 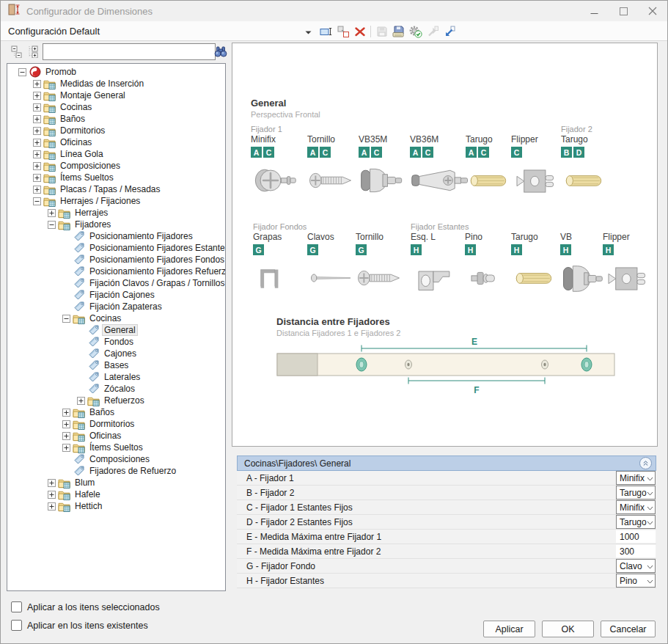 What do you see at coordinates (116, 213) in the screenshot?
I see `tree-item-herrajes: Herrajes` at bounding box center [116, 213].